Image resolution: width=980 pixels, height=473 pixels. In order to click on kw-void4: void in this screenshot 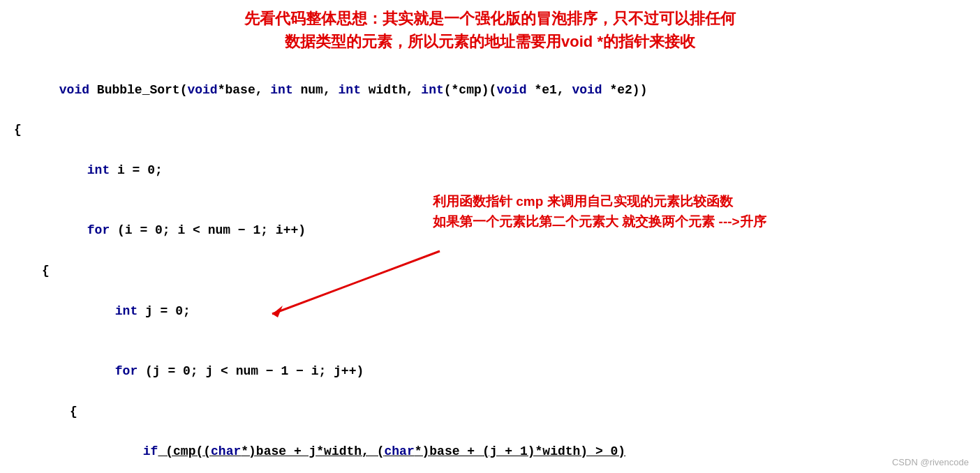, I will do `click(586, 90)`.